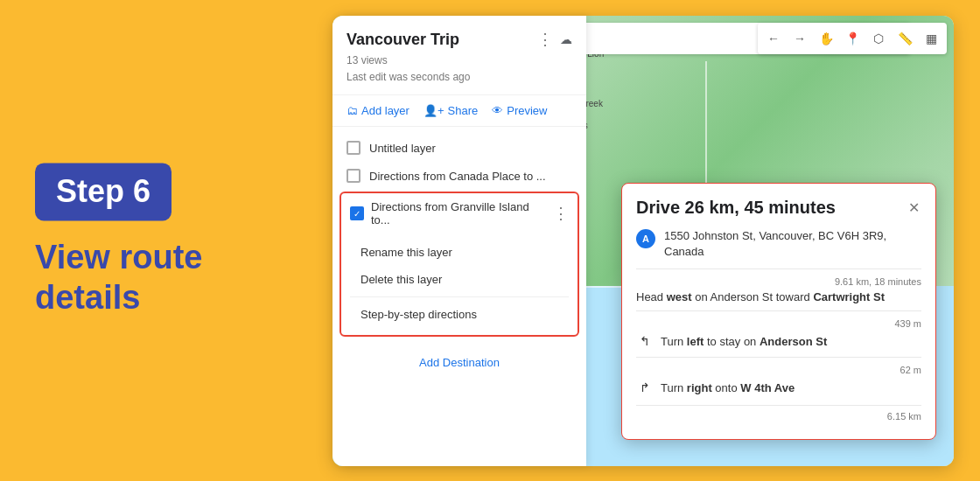 This screenshot has width=980, height=481. Describe the element at coordinates (459, 283) in the screenshot. I see `context-menu: Rename this layer Delete this layer Step…` at that location.